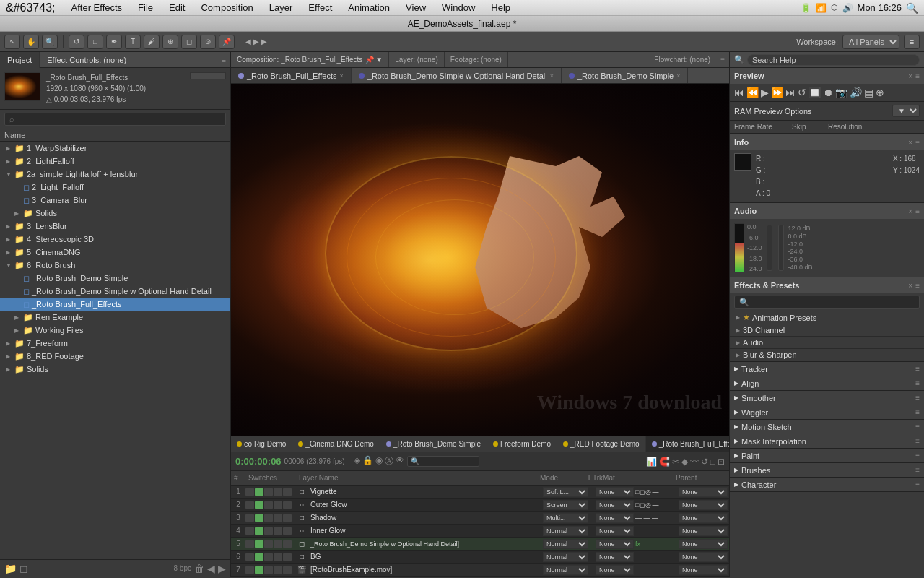 The image size is (924, 578). I want to click on tl-ae-btn: Ⓐ, so click(389, 461).